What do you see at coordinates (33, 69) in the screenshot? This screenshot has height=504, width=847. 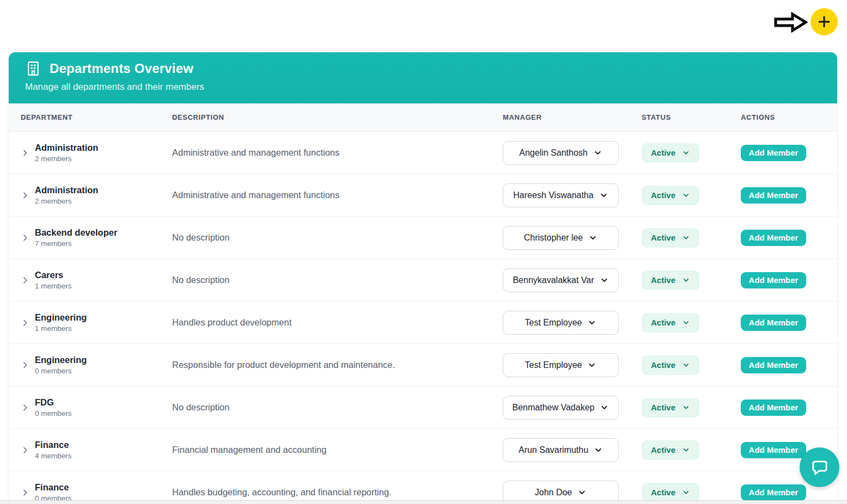 I see `building-icon` at bounding box center [33, 69].